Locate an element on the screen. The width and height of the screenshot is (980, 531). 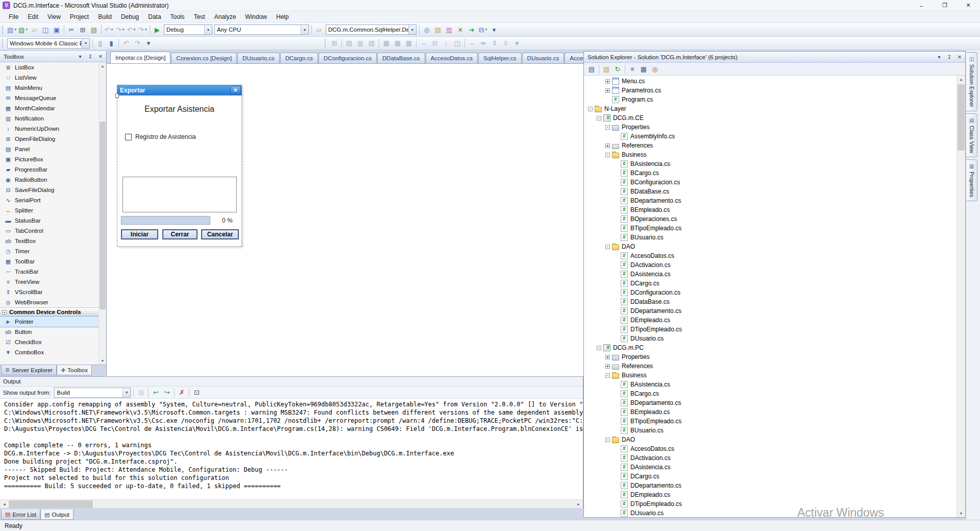
minimize-button: – is located at coordinates (921, 6).